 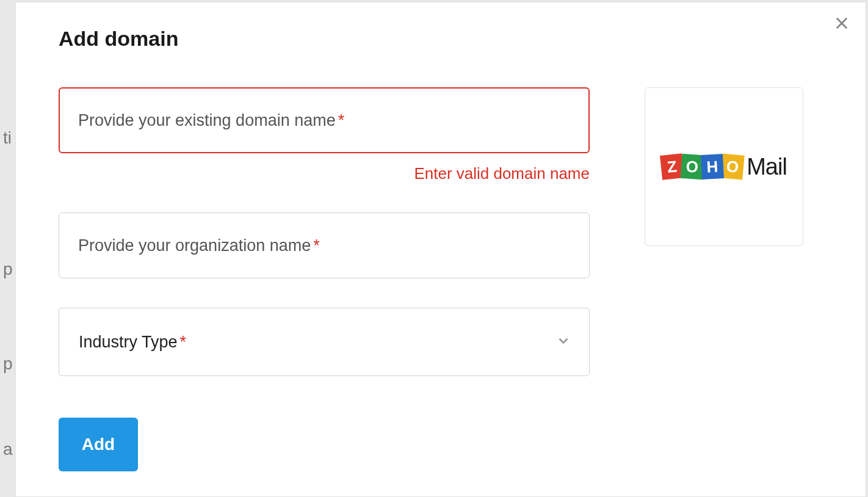 What do you see at coordinates (324, 342) in the screenshot?
I see `industry-type-select: Industry Type*` at bounding box center [324, 342].